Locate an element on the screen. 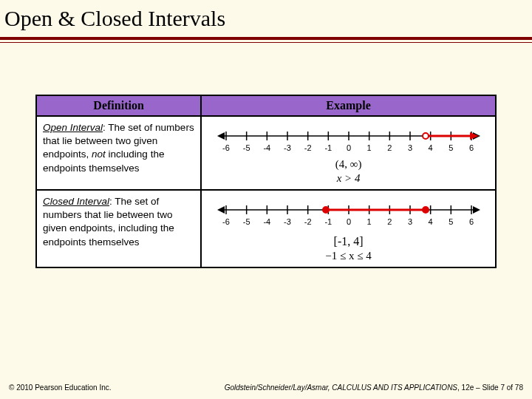 Image resolution: width=532 pixels, height=399 pixels. open-inequality: x > 4 is located at coordinates (349, 179).